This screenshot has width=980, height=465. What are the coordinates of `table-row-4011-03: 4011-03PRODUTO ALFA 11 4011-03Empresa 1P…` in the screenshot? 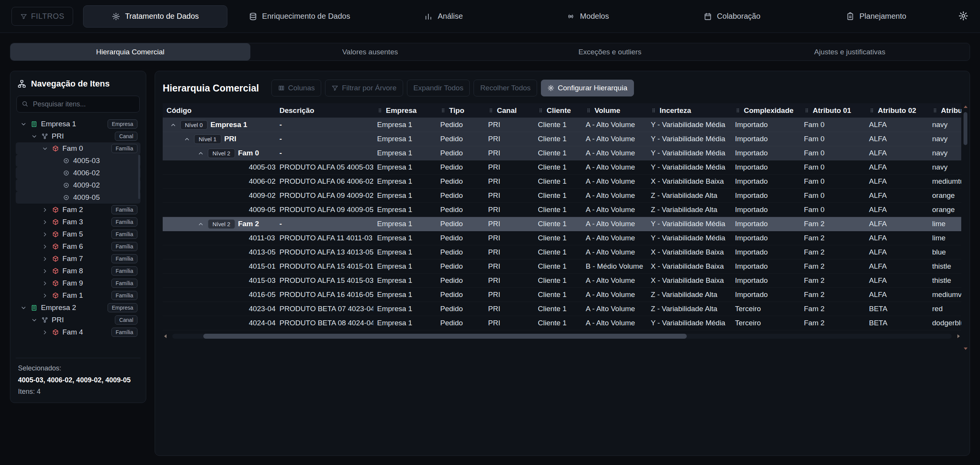 It's located at (562, 238).